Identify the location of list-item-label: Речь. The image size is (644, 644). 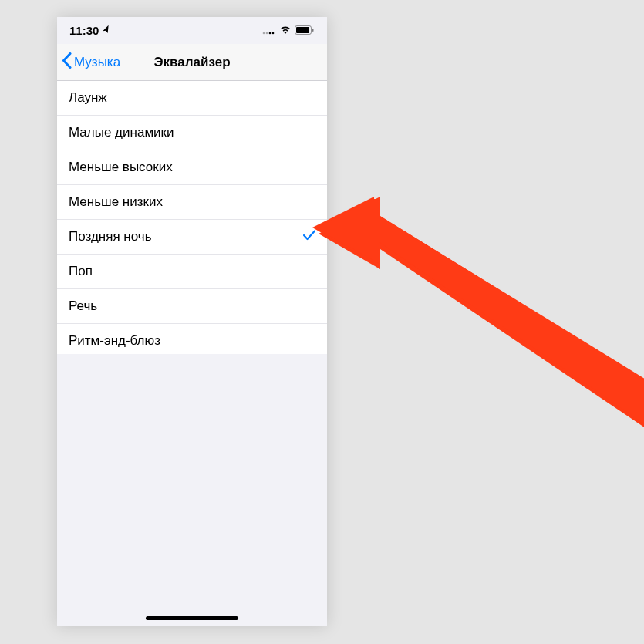
(83, 306).